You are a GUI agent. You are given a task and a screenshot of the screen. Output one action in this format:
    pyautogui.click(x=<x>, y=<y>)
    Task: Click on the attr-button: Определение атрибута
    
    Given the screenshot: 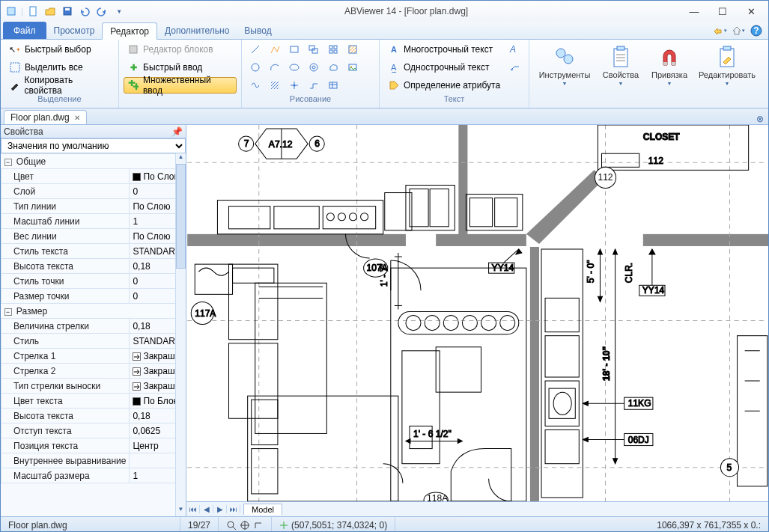 What is the action you would take?
    pyautogui.click(x=444, y=85)
    